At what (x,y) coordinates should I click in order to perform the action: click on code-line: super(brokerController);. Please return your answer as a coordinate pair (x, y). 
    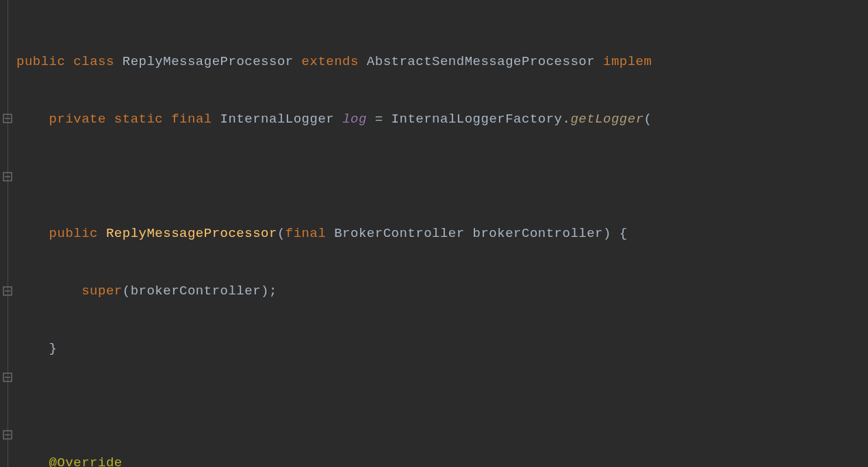
    Looking at the image, I should click on (442, 292).